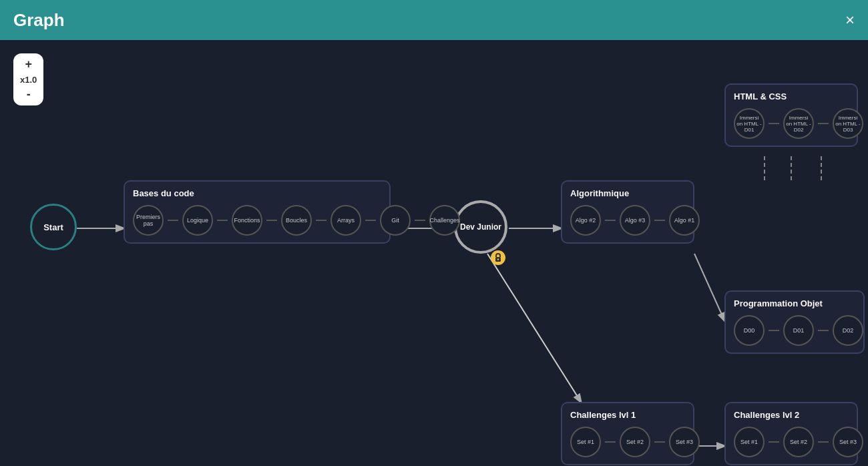 This screenshot has width=868, height=466. Describe the element at coordinates (848, 330) in the screenshot. I see `prog-node-2: D02` at that location.